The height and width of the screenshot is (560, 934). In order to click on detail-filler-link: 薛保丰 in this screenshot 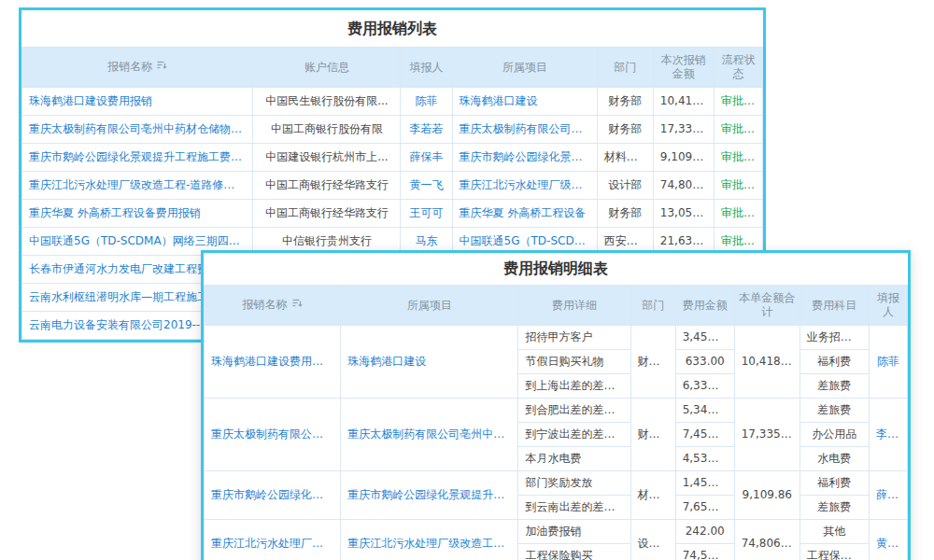, I will do `click(887, 496)`.